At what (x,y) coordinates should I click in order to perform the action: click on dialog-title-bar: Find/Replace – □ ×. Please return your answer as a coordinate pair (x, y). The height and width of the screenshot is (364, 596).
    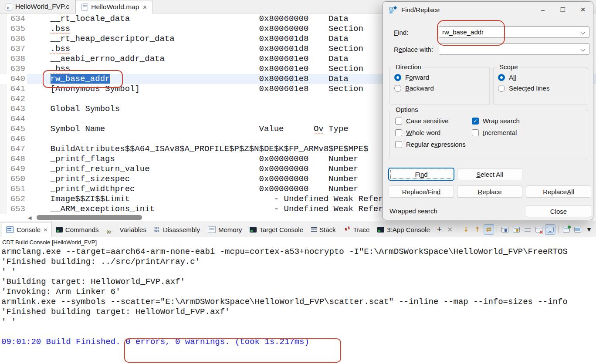
    Looking at the image, I should click on (488, 10).